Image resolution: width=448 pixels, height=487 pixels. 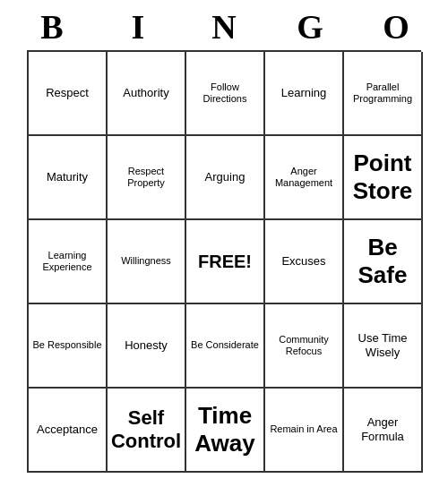 What do you see at coordinates (147, 431) in the screenshot?
I see `bingo-cell-21: Self Control` at bounding box center [147, 431].